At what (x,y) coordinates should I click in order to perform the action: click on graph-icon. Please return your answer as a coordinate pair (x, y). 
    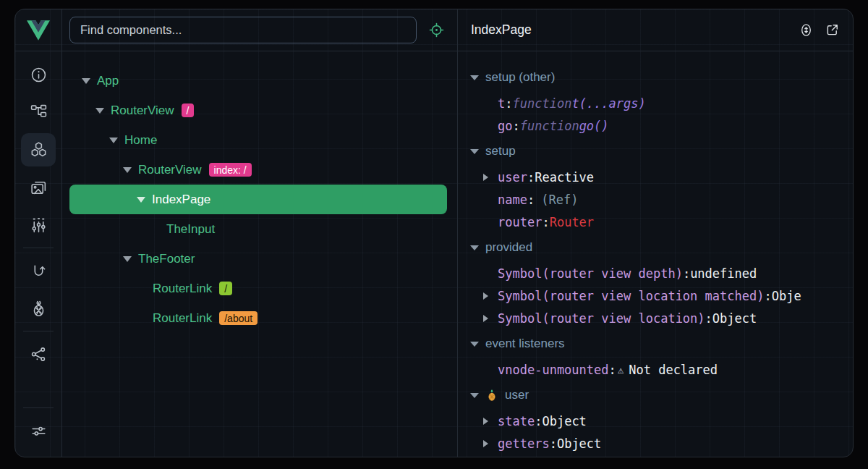
    Looking at the image, I should click on (39, 355).